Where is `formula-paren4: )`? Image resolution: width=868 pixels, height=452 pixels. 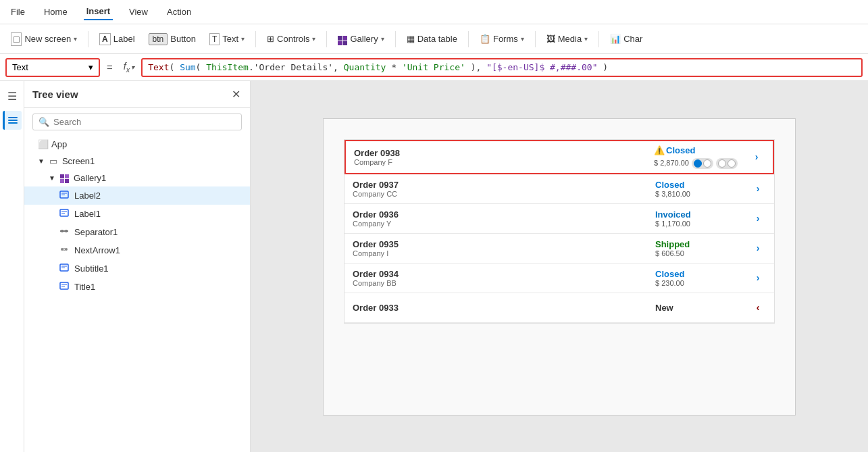 formula-paren4: ) is located at coordinates (605, 68).